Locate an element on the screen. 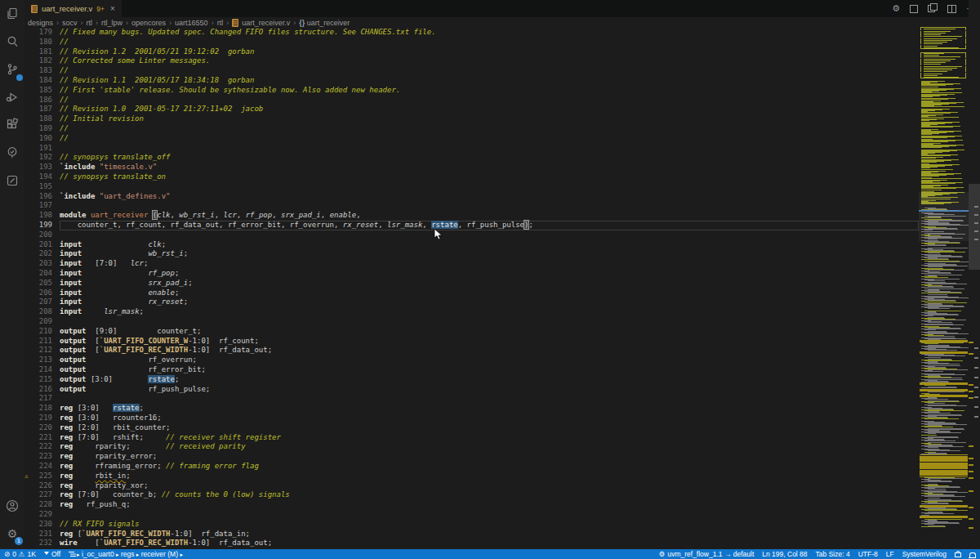 This screenshot has height=559, width=980. code-line: 201input clk; is located at coordinates (472, 245).